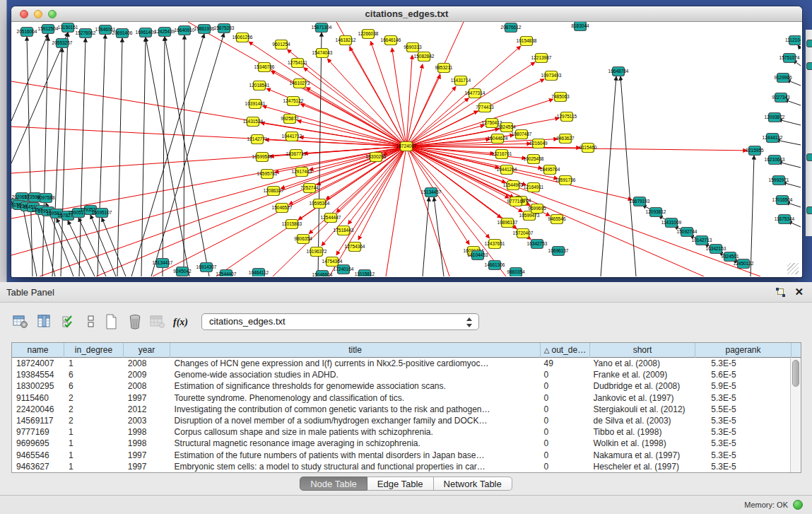 The height and width of the screenshot is (514, 812). I want to click on column-header-pagerank: pagerank, so click(743, 351).